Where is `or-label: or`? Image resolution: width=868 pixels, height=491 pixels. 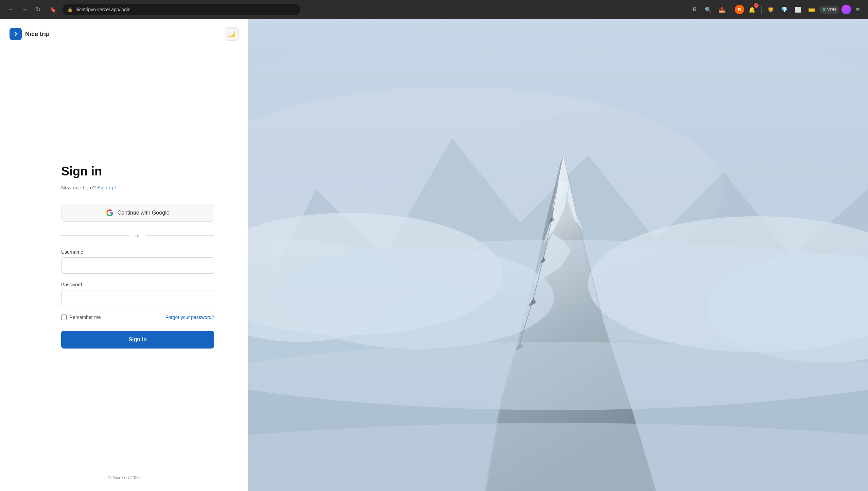 or-label: or is located at coordinates (137, 235).